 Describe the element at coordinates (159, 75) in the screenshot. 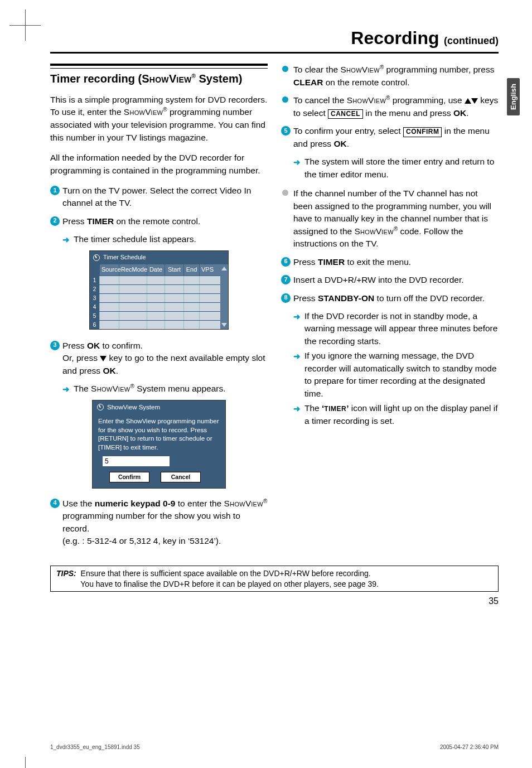

I see `section-heading-box: Timer recording (ShowView® System)` at that location.